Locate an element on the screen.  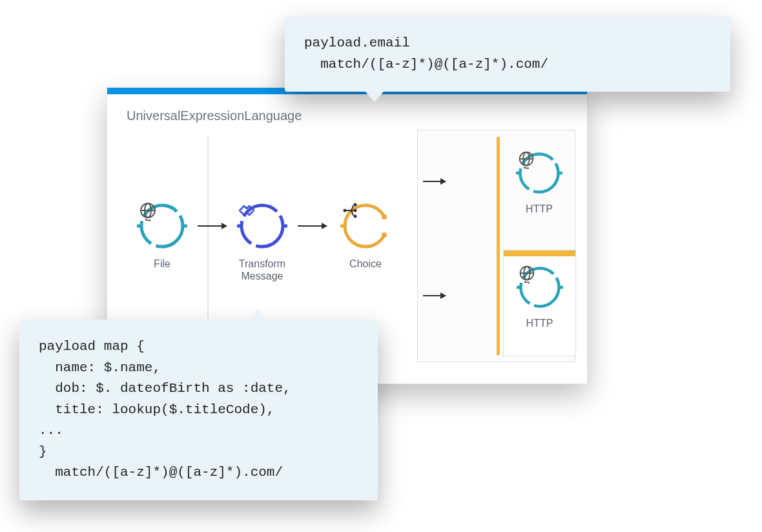
node-http-top-label: HTTP is located at coordinates (539, 209).